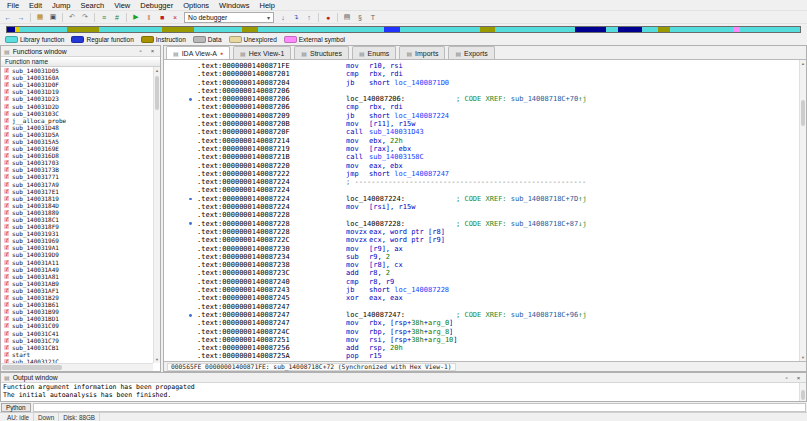 The image size is (807, 421). Describe the element at coordinates (482, 107) in the screenshot. I see `asm-line: .text:0000000140087206cmprbx, rdi` at that location.